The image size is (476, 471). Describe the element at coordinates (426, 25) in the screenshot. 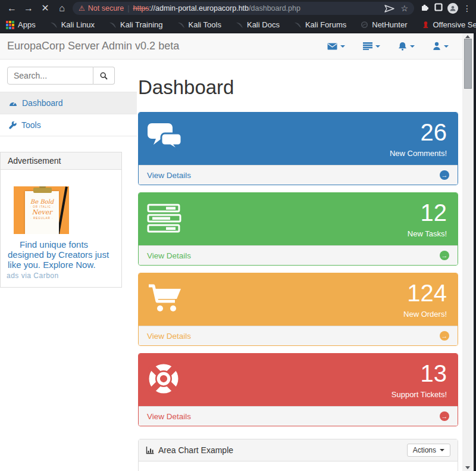

I see `offensive-security-icon` at that location.